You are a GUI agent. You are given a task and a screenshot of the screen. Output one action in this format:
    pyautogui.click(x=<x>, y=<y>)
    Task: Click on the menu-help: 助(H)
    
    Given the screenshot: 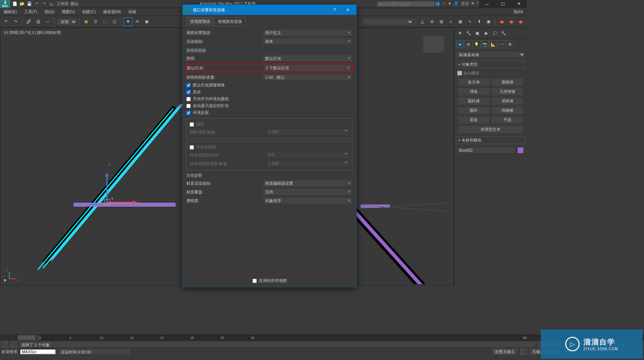 What is the action you would take?
    pyautogui.click(x=518, y=12)
    